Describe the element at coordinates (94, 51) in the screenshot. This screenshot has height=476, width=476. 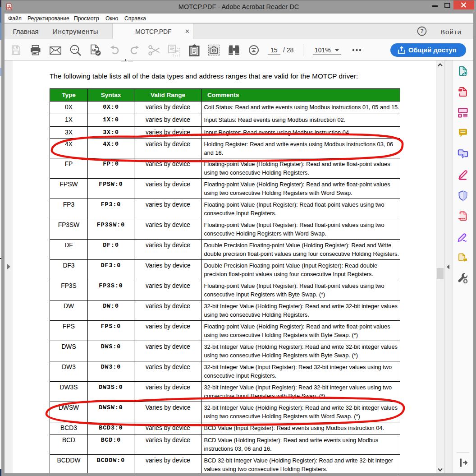
I see `svg-text: AB` at that location.